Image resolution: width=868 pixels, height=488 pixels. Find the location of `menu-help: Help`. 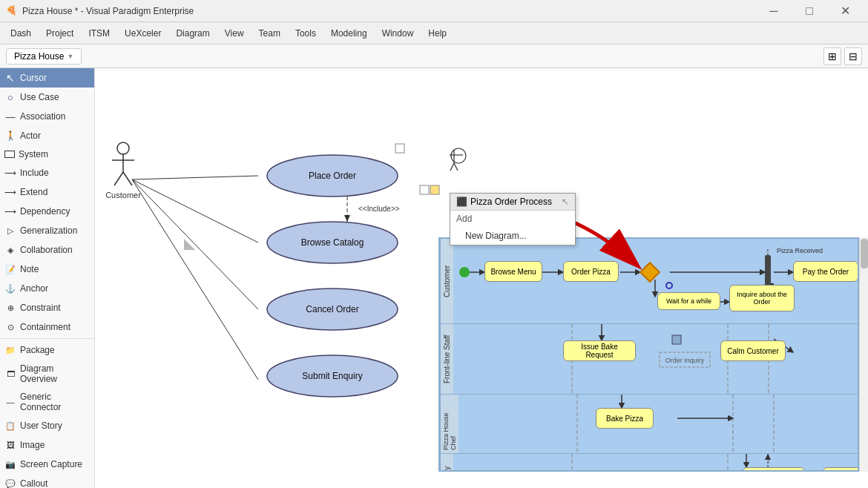

menu-help: Help is located at coordinates (438, 33).